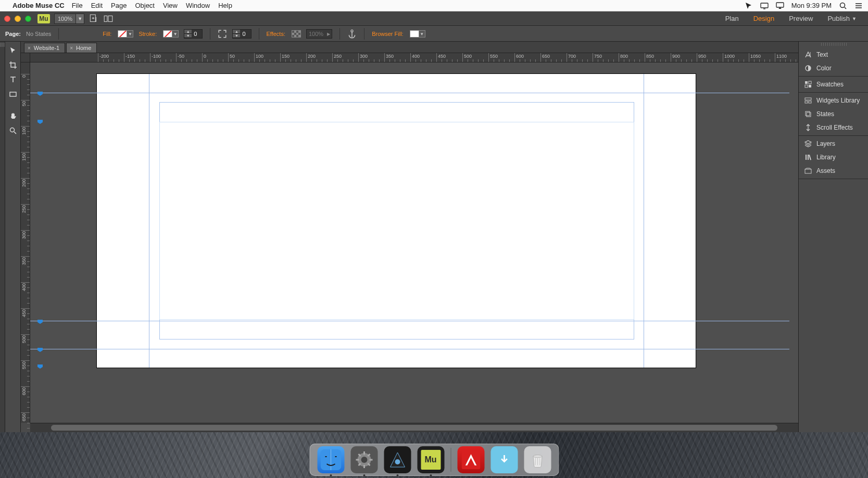 This screenshot has height=478, width=868. Describe the element at coordinates (833, 68) in the screenshot. I see `panel-color: Color` at that location.